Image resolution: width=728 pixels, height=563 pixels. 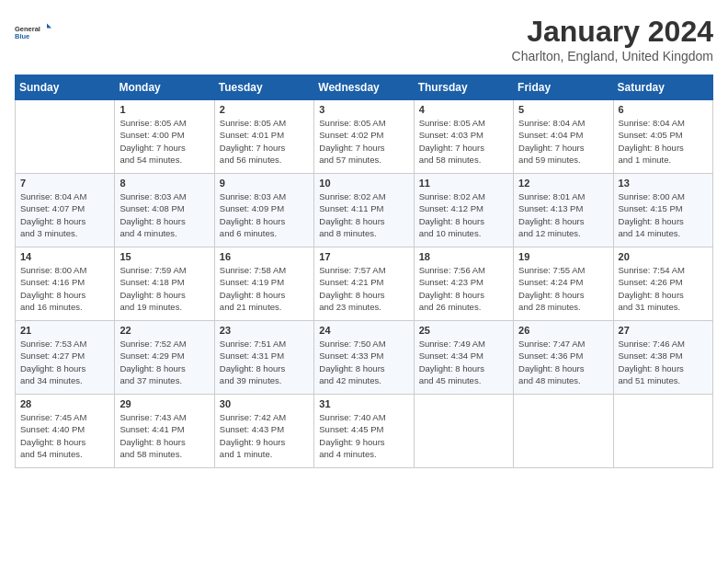 What do you see at coordinates (364, 284) in the screenshot?
I see `week-row: 14Sunrise: 8:00 AM Sunset: 4:16 PM Dayli…` at bounding box center [364, 284].